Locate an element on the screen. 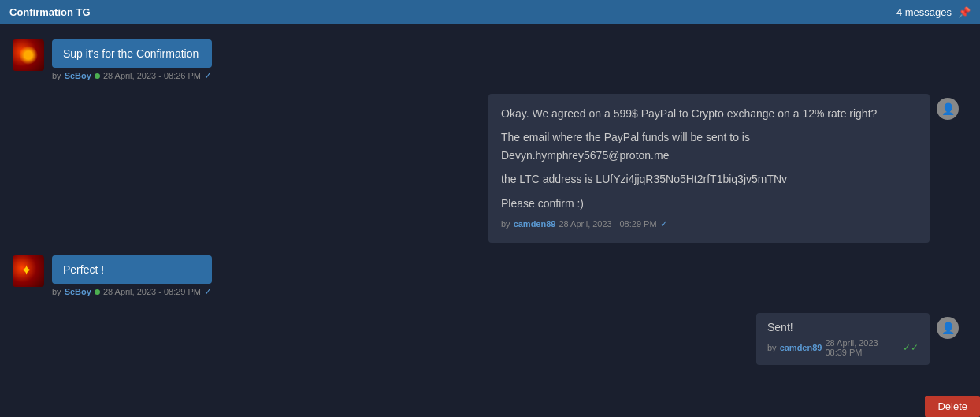 The image size is (980, 417). message-timestamp-3: 28 April, 2023 - 08:29 PM is located at coordinates (152, 292).